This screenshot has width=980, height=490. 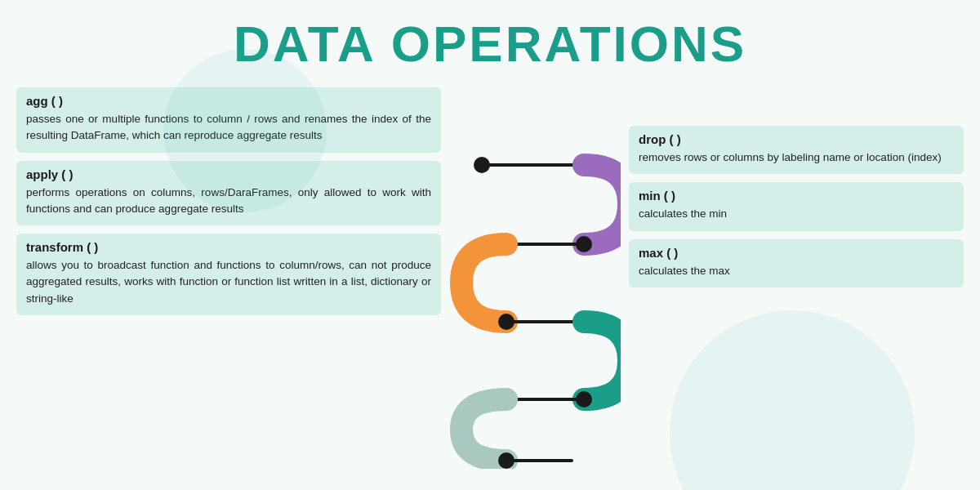 I want to click on card-min-desc: calculates the min, so click(x=796, y=214).